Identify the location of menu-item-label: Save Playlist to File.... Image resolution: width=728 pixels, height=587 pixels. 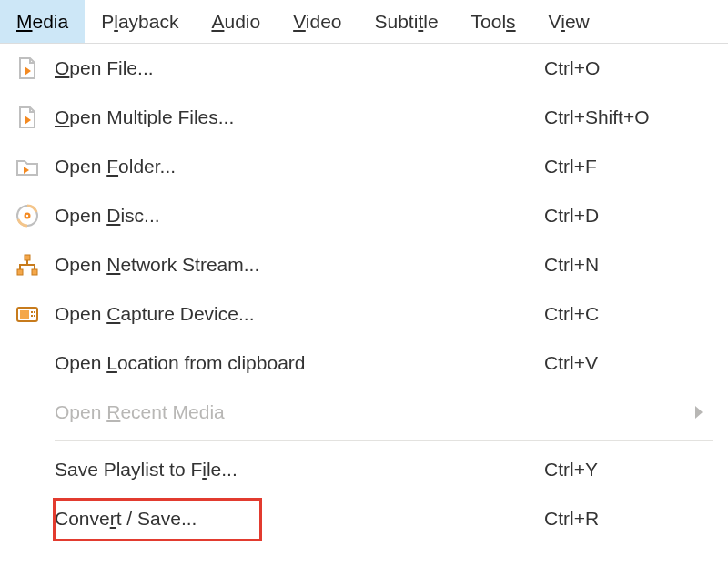
(296, 470).